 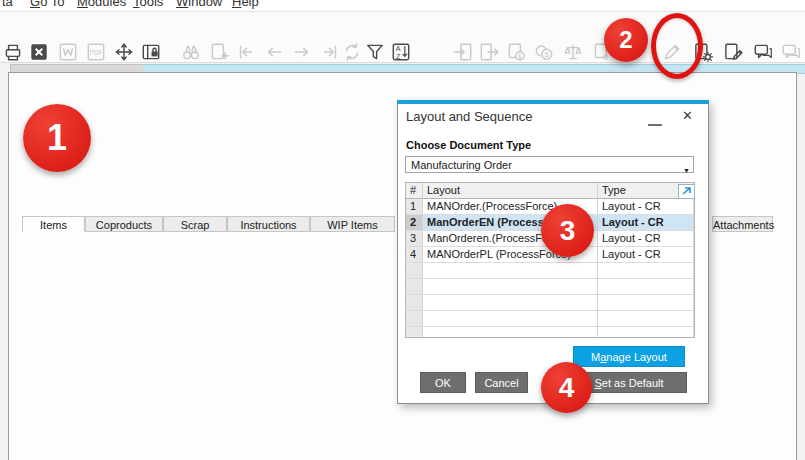 What do you see at coordinates (463, 52) in the screenshot?
I see `payment-incoming-icon` at bounding box center [463, 52].